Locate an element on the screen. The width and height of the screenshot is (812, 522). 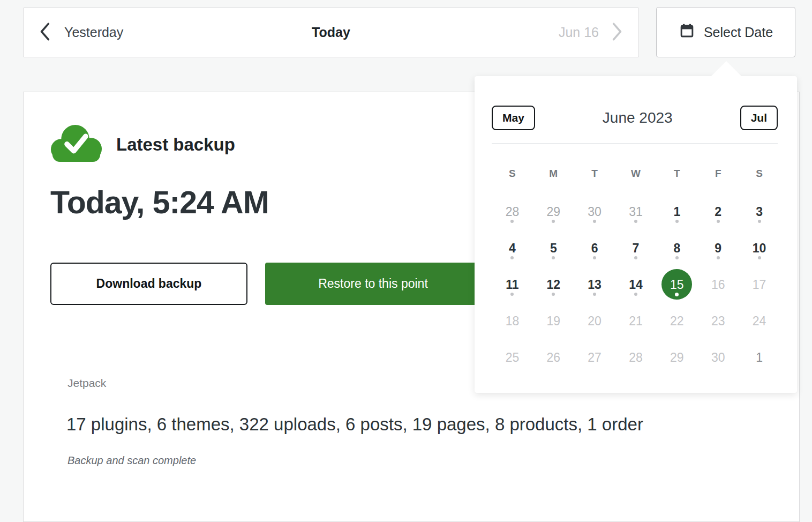
day-number: 11 is located at coordinates (512, 285).